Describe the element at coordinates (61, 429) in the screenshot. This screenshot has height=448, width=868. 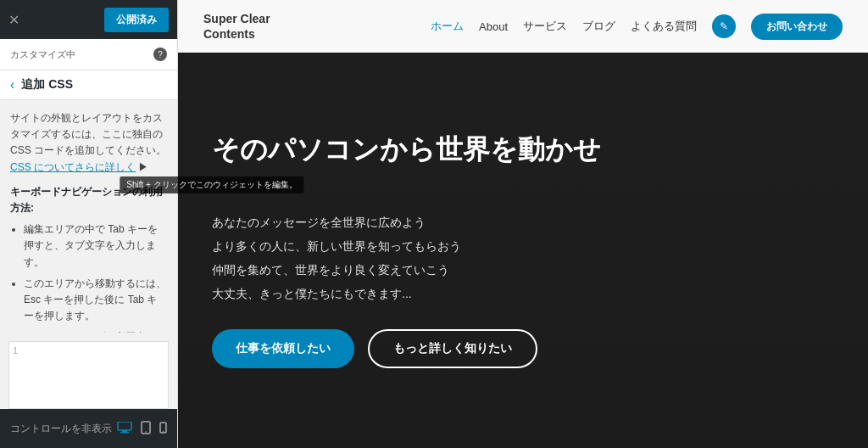
I see `controls-label: コントロールを非表示` at that location.